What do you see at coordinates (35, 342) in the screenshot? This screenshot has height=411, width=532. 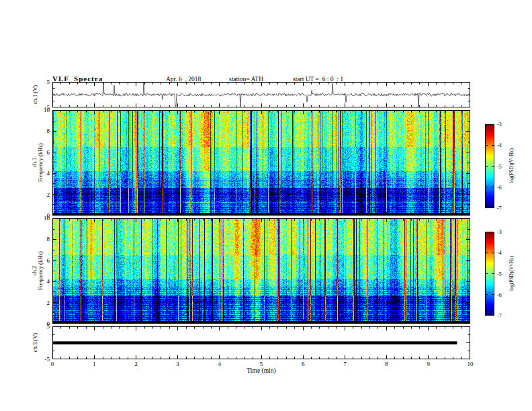 I see `ch3-y-axis-title: ch.3 (V)` at bounding box center [35, 342].